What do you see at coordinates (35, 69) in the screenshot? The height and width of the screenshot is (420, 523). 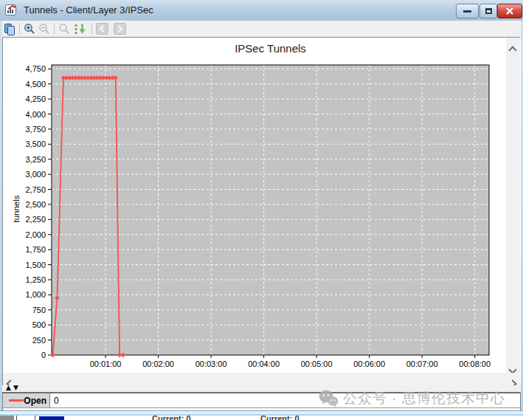 I see `y-tick-label: 4,750` at bounding box center [35, 69].